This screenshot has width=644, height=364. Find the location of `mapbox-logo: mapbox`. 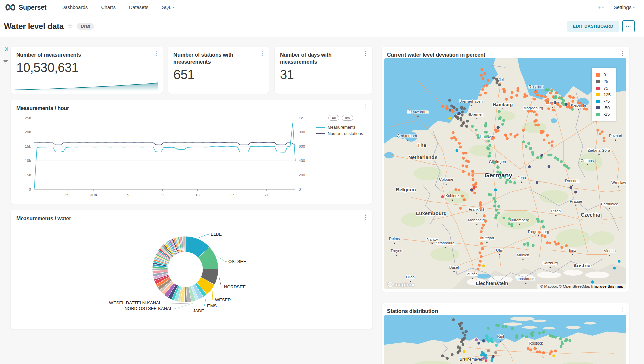

mapbox-logo: mapbox is located at coordinates (401, 284).